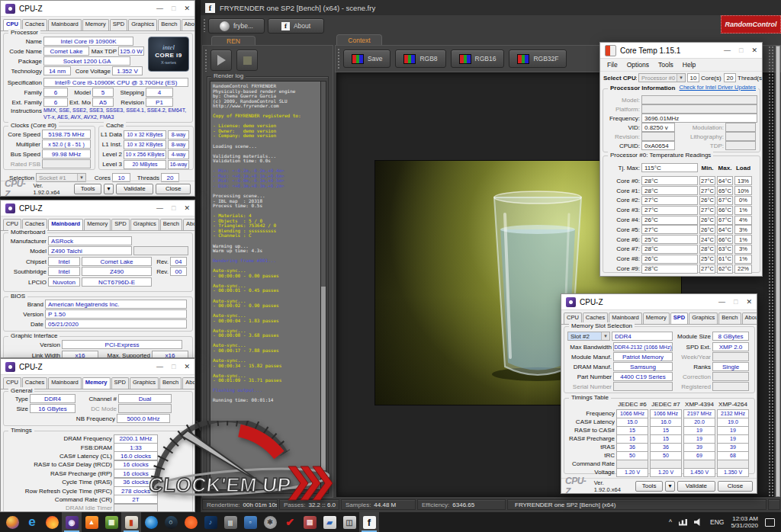 Image resolution: width=781 pixels, height=532 pixels. What do you see at coordinates (689, 65) in the screenshot?
I see `menu-help: Help` at bounding box center [689, 65].